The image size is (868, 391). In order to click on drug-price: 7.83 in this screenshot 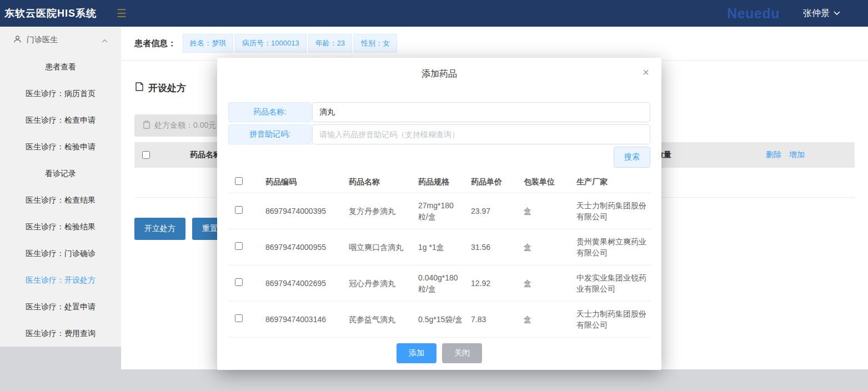, I will do `click(498, 319)`.